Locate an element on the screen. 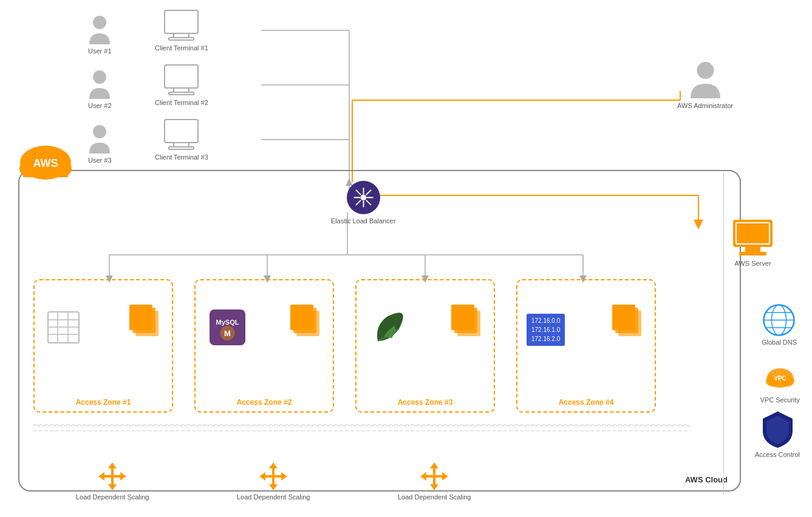  zone-3-label: Access Zone #3 is located at coordinates (425, 402).